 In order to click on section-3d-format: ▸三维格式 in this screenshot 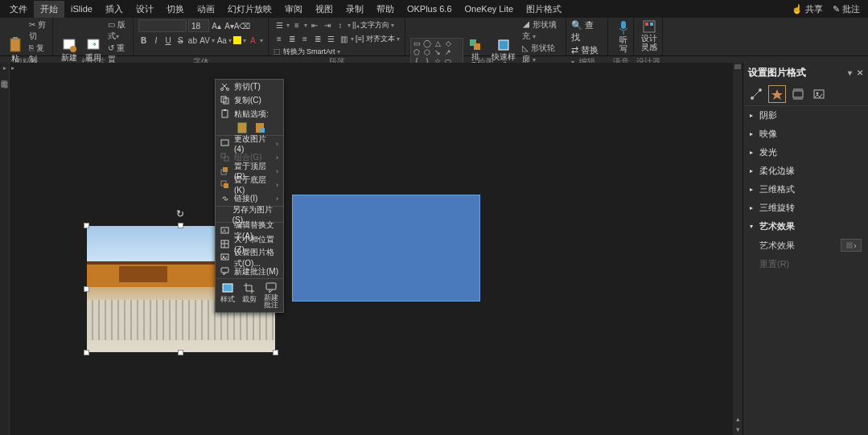, I will do `click(806, 190)`.